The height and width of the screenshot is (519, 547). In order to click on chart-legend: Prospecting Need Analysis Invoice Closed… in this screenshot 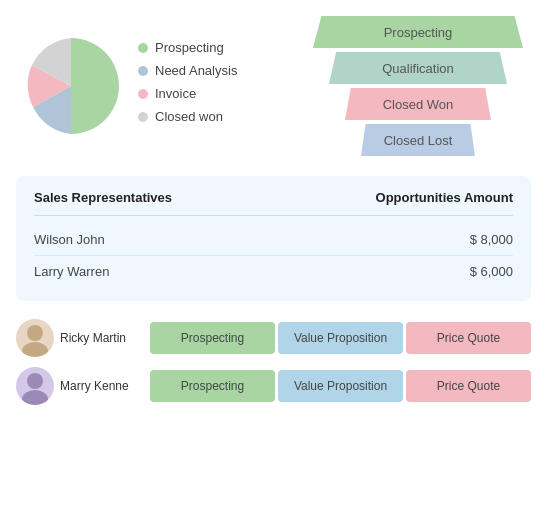, I will do `click(188, 86)`.